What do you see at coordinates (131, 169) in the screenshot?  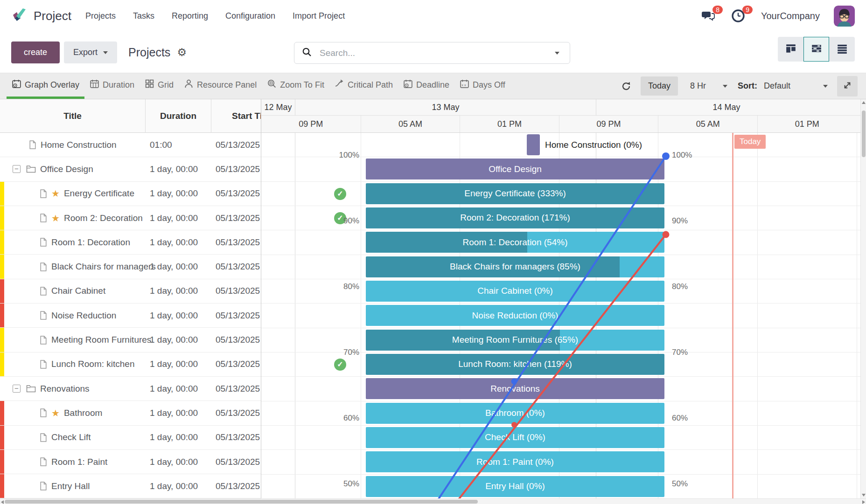 I see `table-row-office-design: −Office Design1 day, 00:0005/13/2025` at bounding box center [131, 169].